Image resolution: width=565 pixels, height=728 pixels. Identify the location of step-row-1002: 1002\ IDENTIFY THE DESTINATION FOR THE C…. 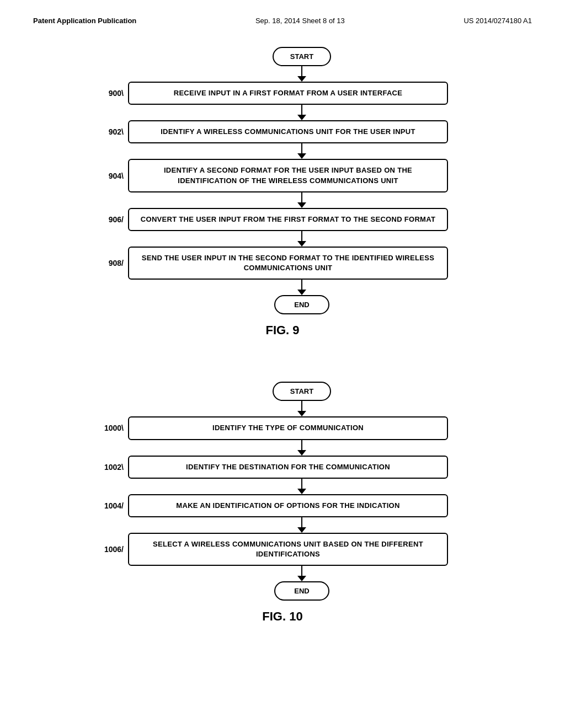
(282, 467).